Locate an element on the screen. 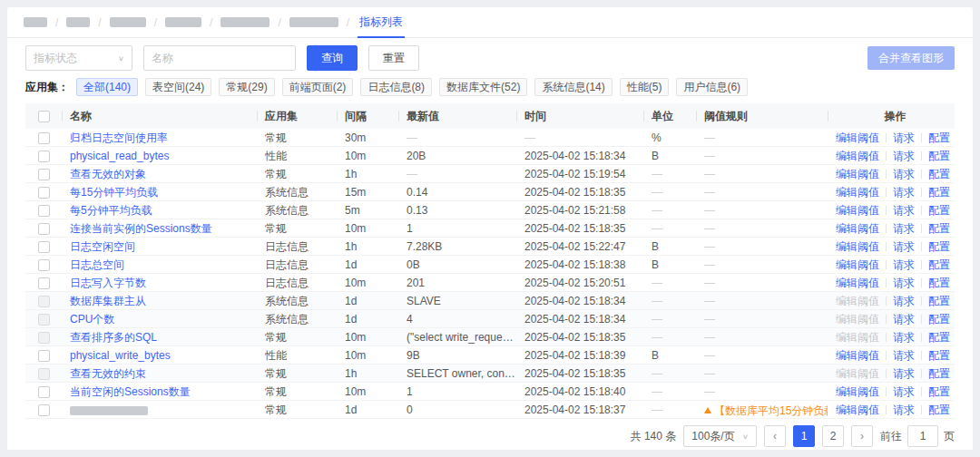  metric-name-link: CPU个数 is located at coordinates (93, 319).